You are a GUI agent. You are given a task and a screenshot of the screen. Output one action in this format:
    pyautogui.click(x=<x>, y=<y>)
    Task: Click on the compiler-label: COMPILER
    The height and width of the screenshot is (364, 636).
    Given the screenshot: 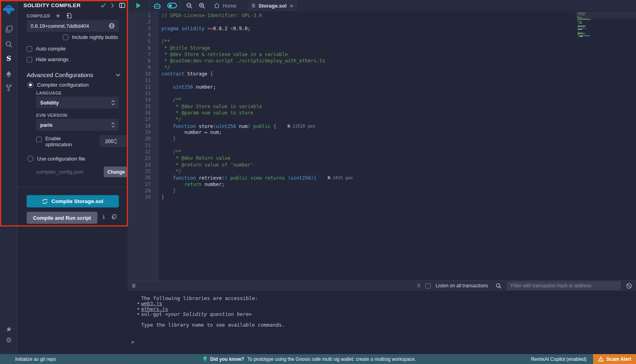 What is the action you would take?
    pyautogui.click(x=38, y=16)
    